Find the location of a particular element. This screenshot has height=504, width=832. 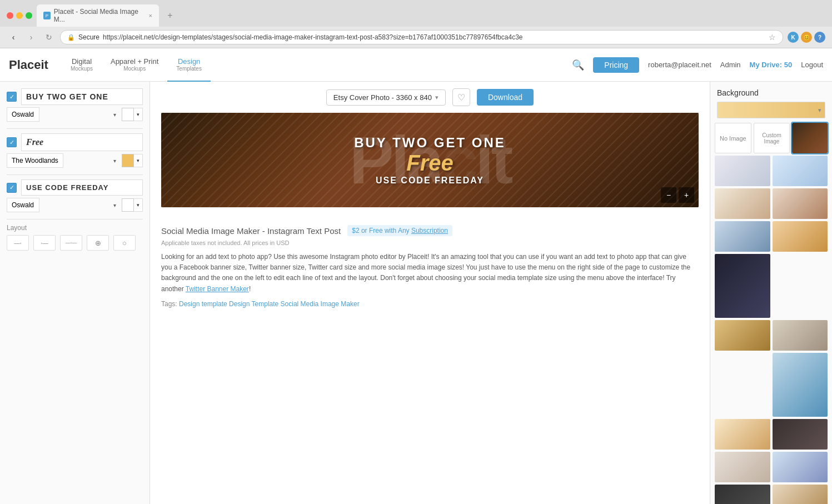

layout-options: —◦ ◦— —◦— ⊕ ○ is located at coordinates (74, 243).